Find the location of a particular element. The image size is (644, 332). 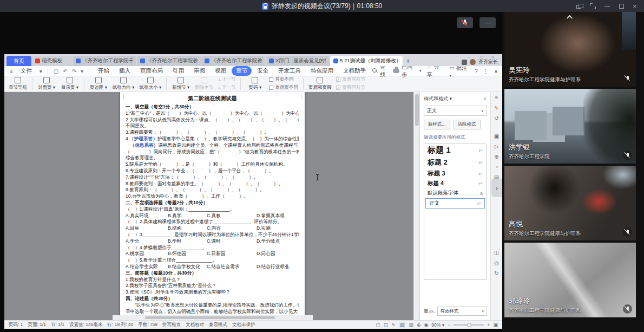

popout-icon is located at coordinates (579, 6).